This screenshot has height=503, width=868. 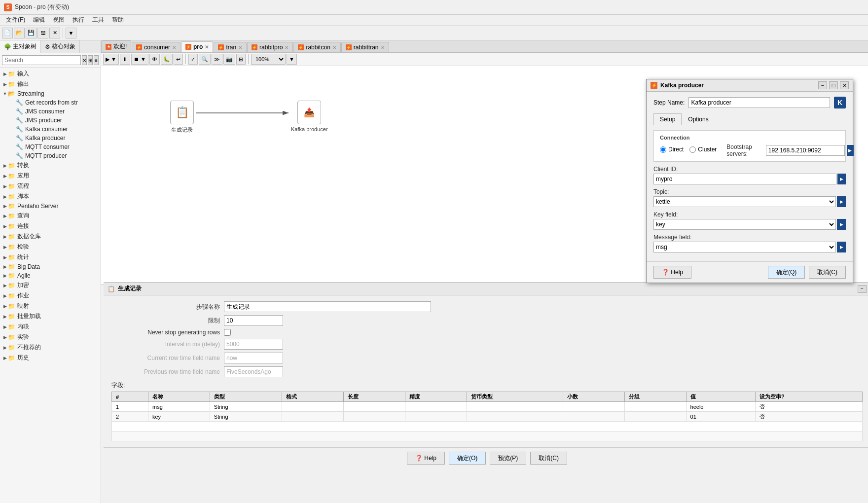 What do you see at coordinates (182, 117) in the screenshot?
I see `node-gen-records: 📋 生成记录` at bounding box center [182, 117].